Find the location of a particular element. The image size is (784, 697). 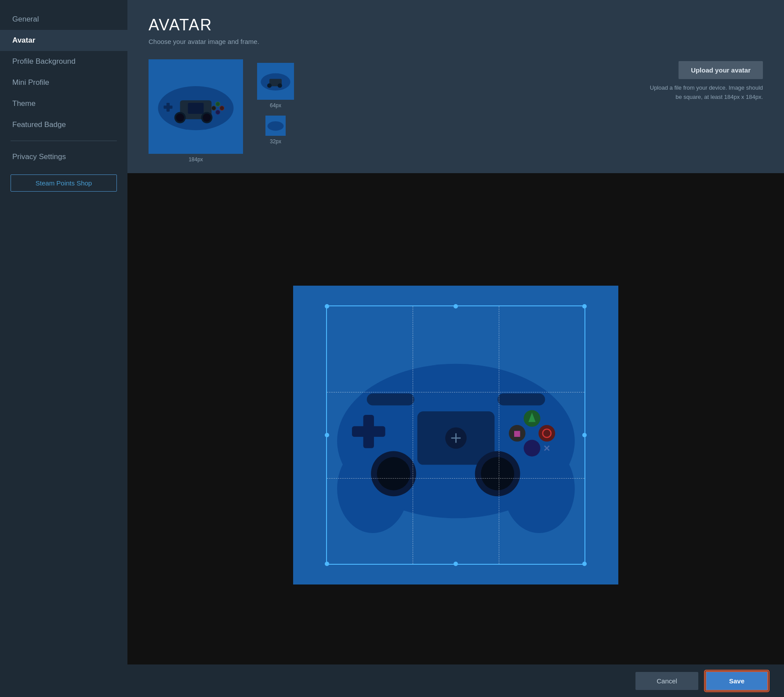

sidebar-item-mini-profile: Mini Profile is located at coordinates (64, 83).